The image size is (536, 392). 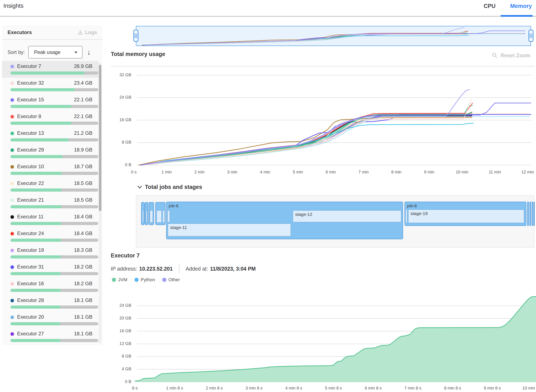 I want to click on executor-row: Executor 2118.5 GB, so click(x=50, y=203).